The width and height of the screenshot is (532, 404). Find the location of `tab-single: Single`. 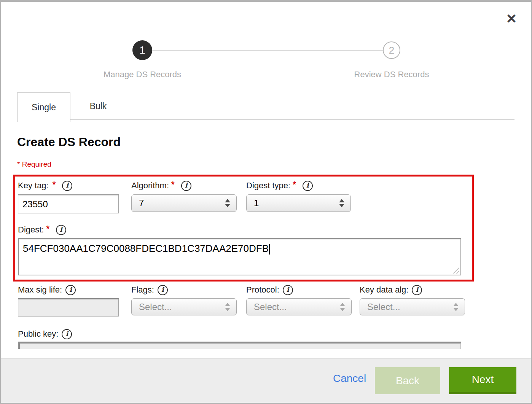

tab-single: Single is located at coordinates (44, 107).